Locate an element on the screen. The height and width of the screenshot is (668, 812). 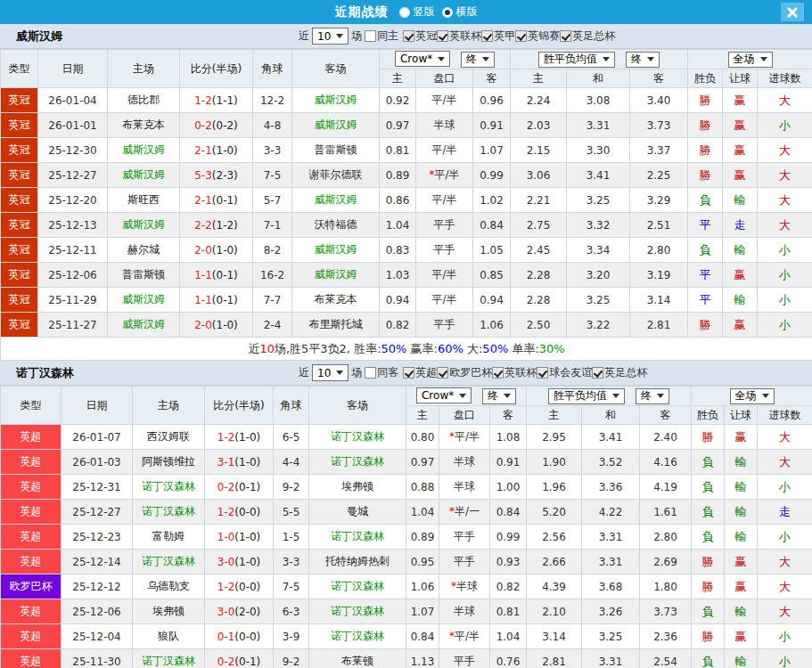
score-cell: 0-1(0-0) is located at coordinates (239, 637).